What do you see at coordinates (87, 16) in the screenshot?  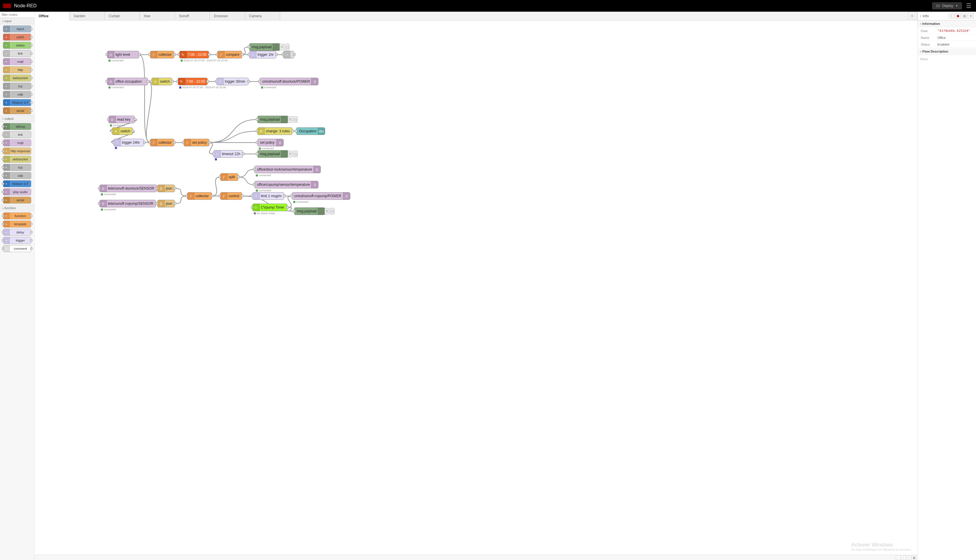 I see `flow-tab-garden: Garden` at bounding box center [87, 16].